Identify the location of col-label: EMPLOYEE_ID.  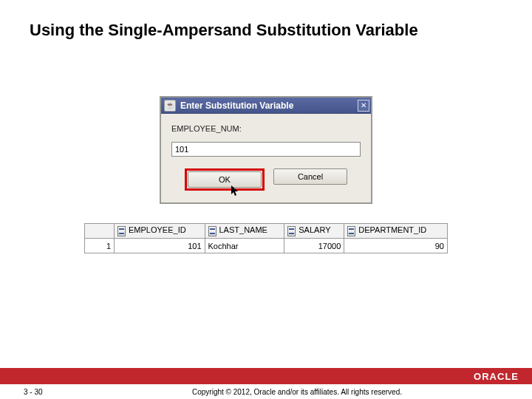
(157, 230).